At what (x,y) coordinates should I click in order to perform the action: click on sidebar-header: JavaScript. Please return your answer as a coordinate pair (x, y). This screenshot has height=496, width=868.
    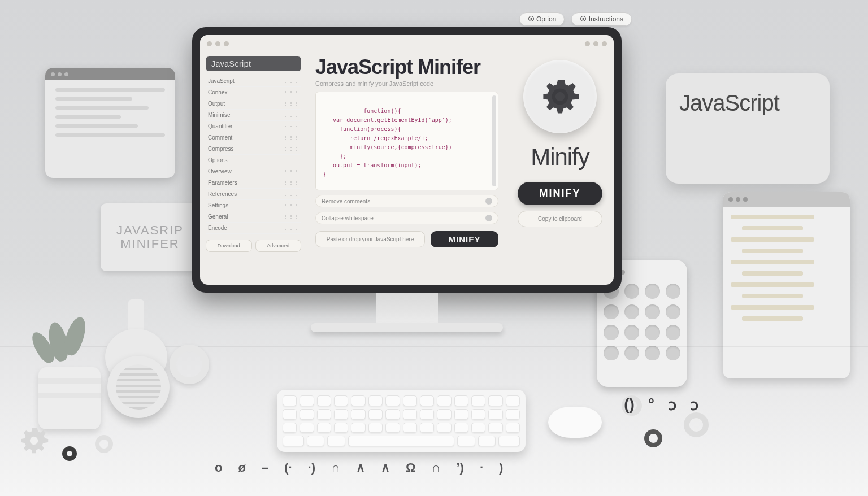
    Looking at the image, I should click on (253, 64).